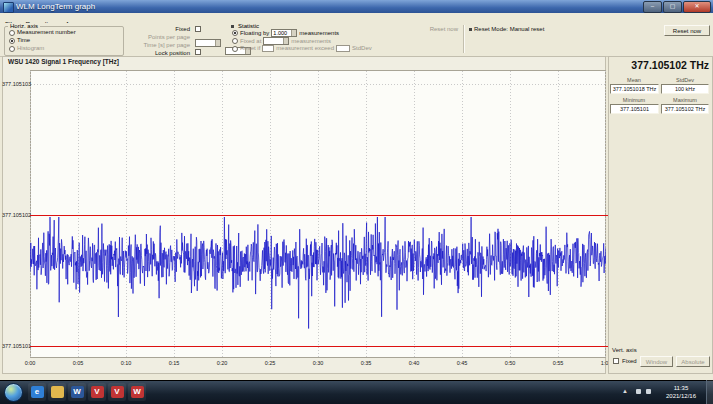 This screenshot has height=404, width=713. What do you see at coordinates (464, 39) in the screenshot?
I see `toolbar-separator` at bounding box center [464, 39].